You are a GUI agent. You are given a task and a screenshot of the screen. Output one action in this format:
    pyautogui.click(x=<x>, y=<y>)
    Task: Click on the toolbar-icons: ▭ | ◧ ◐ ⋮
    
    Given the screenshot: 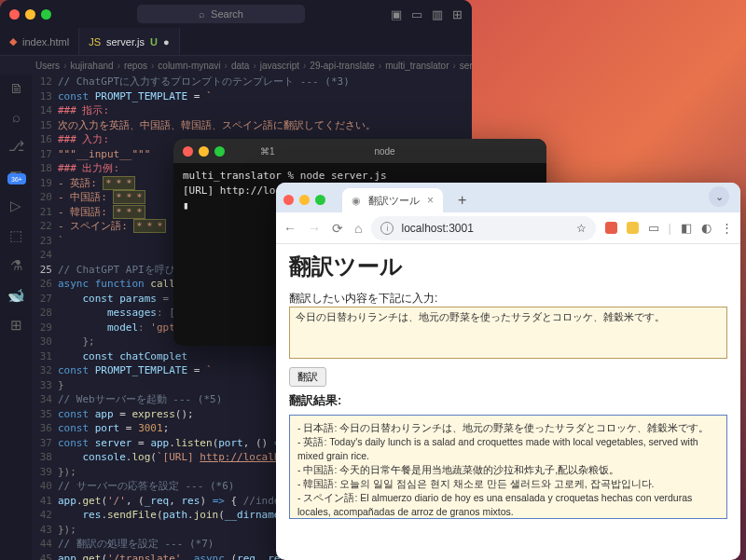 What is the action you would take?
    pyautogui.click(x=670, y=227)
    